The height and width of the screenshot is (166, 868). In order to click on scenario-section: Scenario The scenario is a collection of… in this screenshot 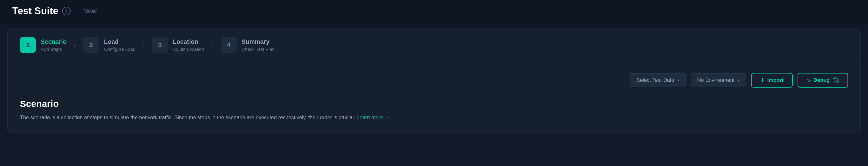, I will do `click(434, 110)`.